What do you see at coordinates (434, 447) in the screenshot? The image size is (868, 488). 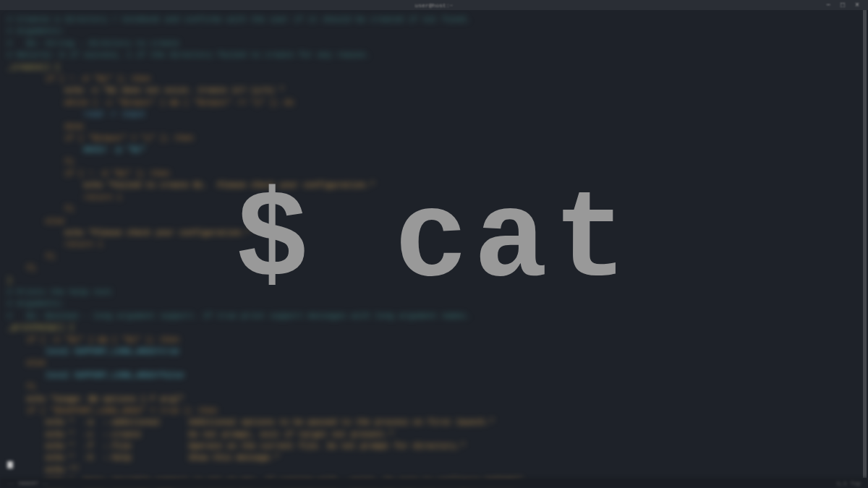 I see `code-line: echo " -f --file Operate on the current …` at bounding box center [434, 447].